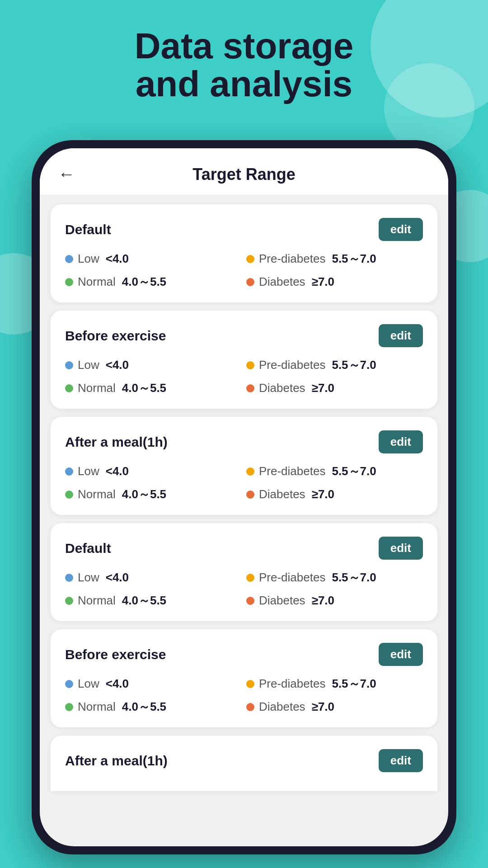  Describe the element at coordinates (117, 471) in the screenshot. I see `range-value-left-2-0: <4.0` at that location.